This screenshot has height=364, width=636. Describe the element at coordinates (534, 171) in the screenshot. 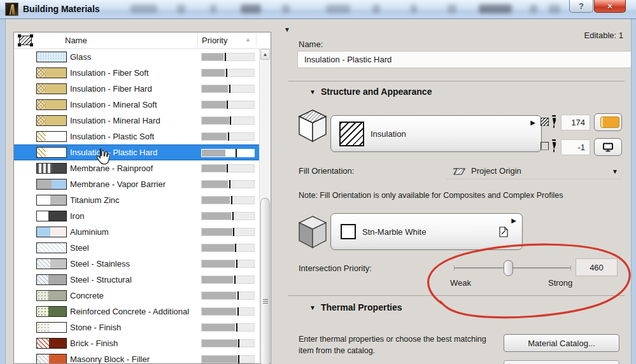

I see `fill-orientation-dropdown: Project Origin ▼` at that location.